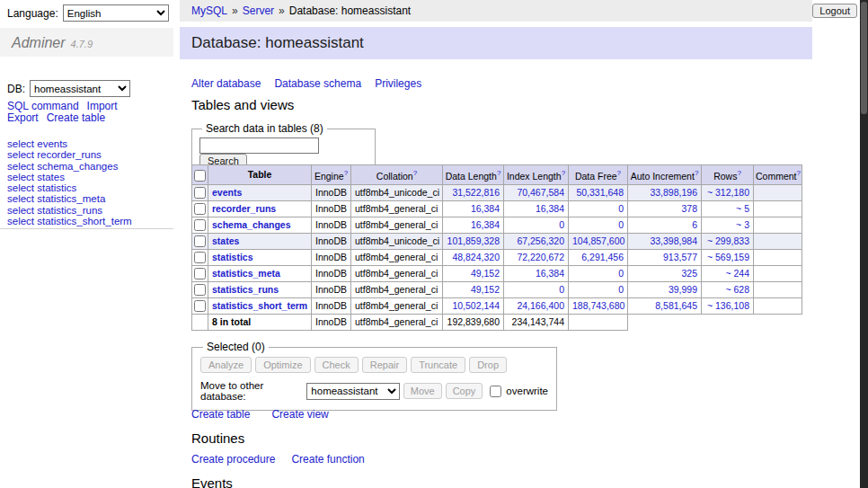 The height and width of the screenshot is (488, 868). Describe the element at coordinates (474, 241) in the screenshot. I see `data-length-cell: 101,859,328` at that location.